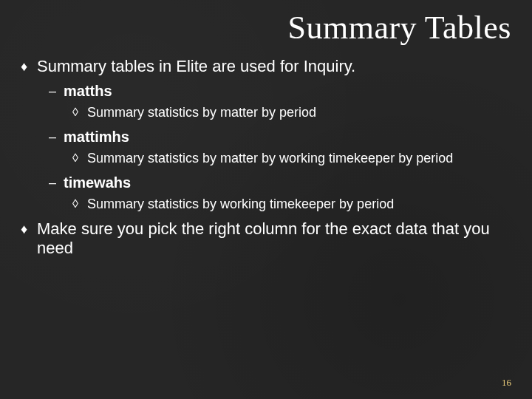  Describe the element at coordinates (292, 204) in the screenshot. I see `list-item: ◊ Summary statistics by working timekeep…` at that location.